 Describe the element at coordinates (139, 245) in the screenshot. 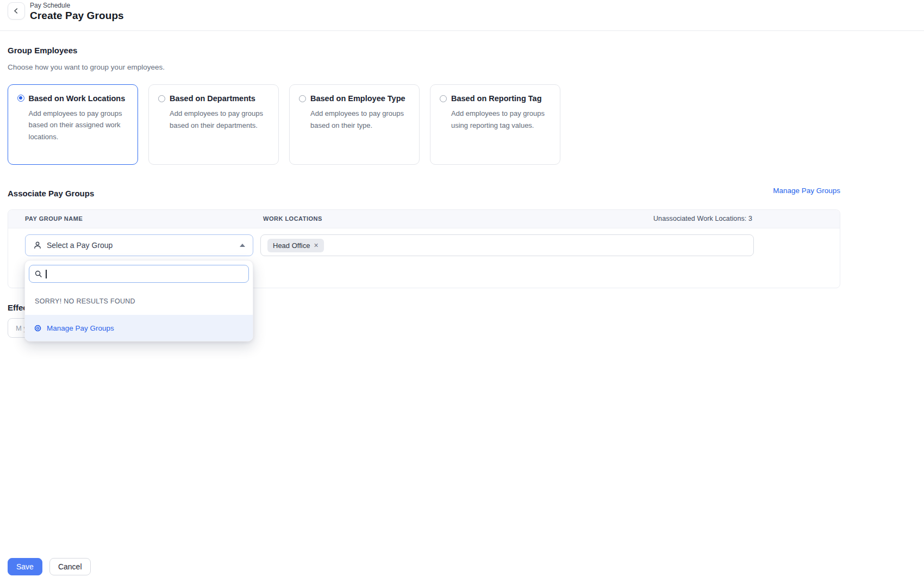

I see `pay-group-select: Select a Pay Group` at that location.